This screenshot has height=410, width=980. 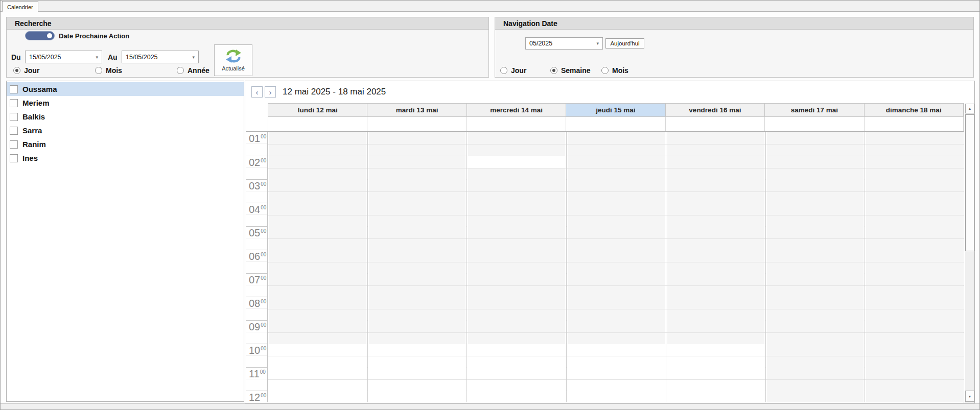 I want to click on next-action-toggle, so click(x=40, y=36).